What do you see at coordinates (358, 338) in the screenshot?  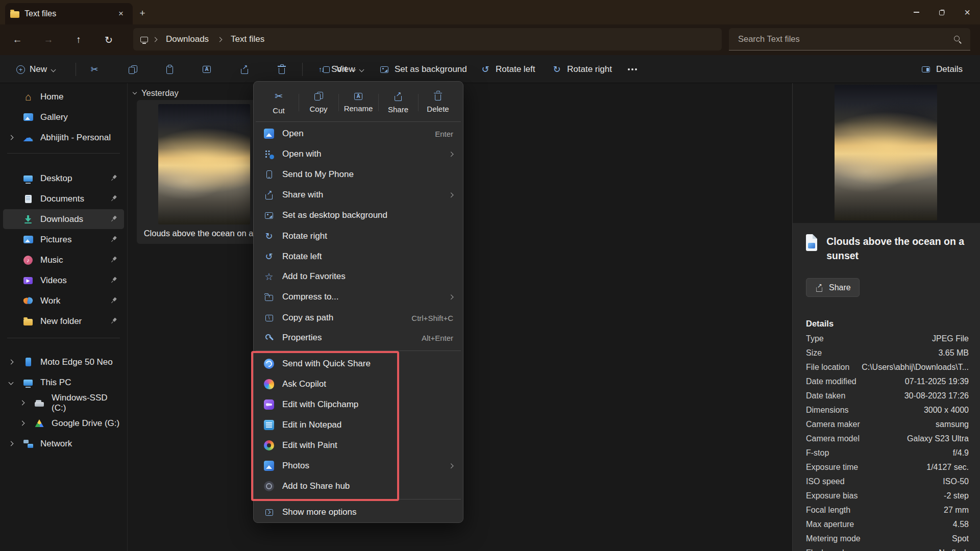 I see `menu-item-properties: Properties Alt+Enter` at bounding box center [358, 338].